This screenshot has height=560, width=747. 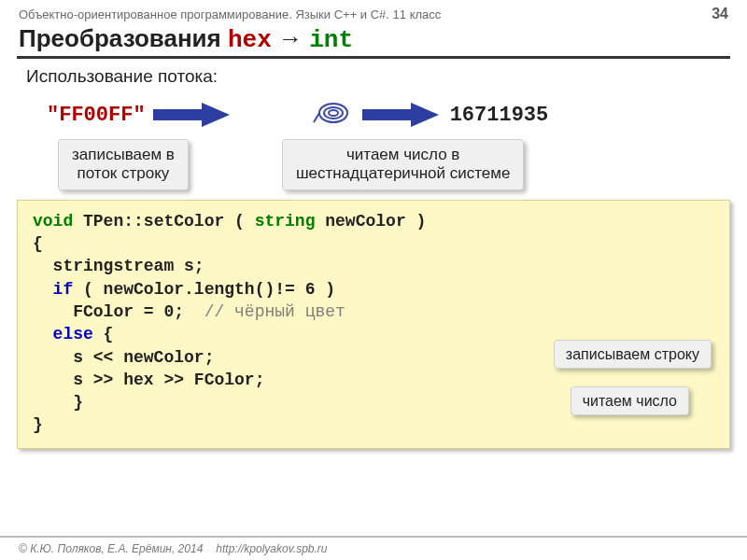 I want to click on footer-copyright: © К.Ю. Поляков, Е.А. Ерёмин, 2014, so click(x=110, y=549).